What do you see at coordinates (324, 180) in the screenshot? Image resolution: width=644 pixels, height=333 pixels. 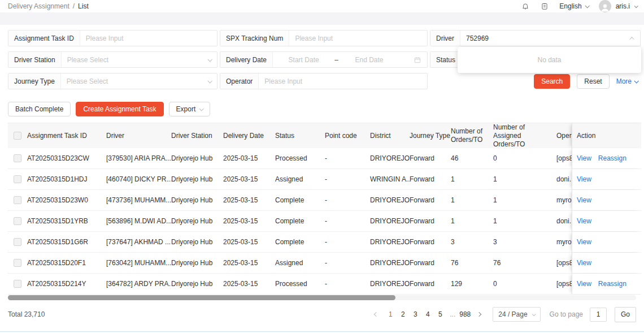 I see `table-row: AT20250315D1HDJ [460740] DICKY PR... Dri…` at bounding box center [324, 180].